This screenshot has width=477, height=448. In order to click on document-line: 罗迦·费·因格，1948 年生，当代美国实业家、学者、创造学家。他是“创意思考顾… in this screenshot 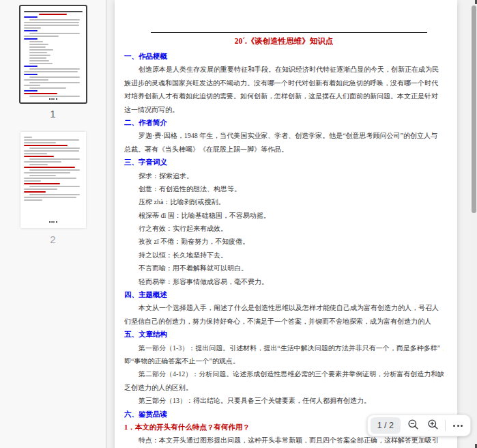, I will do `click(284, 135)`.